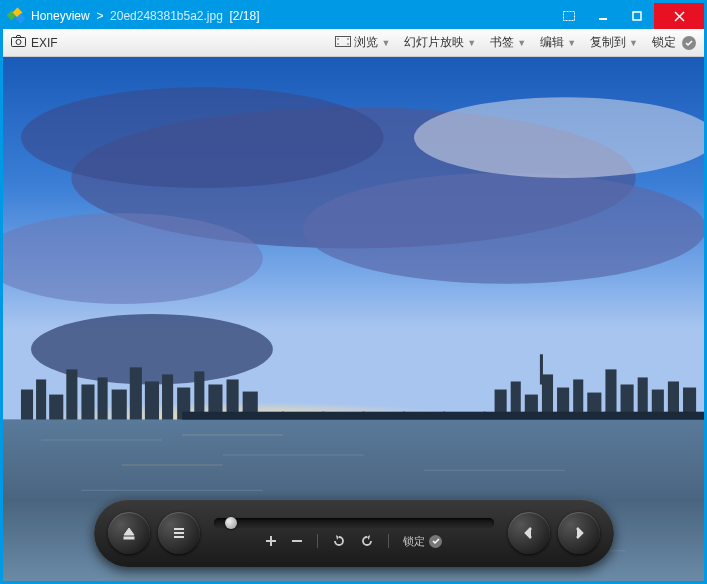 The width and height of the screenshot is (707, 584). I want to click on prev-button, so click(529, 533).